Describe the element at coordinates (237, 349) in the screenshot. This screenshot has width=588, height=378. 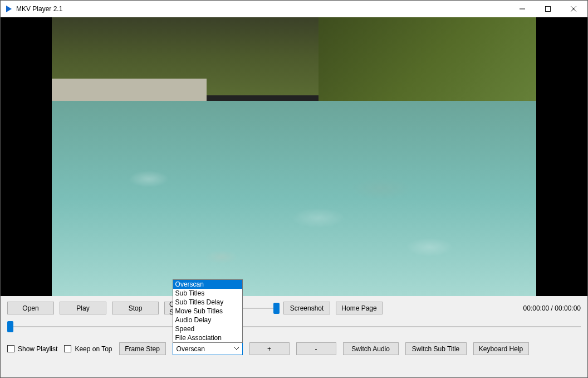
I see `chevron-down-icon` at that location.